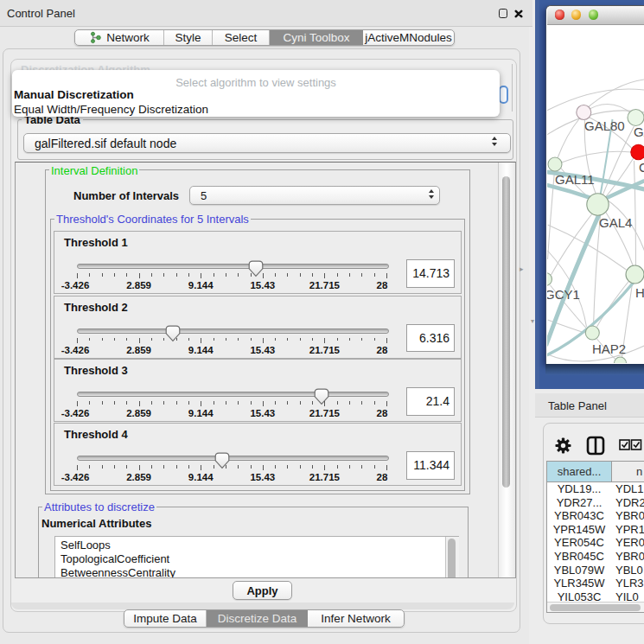 The width and height of the screenshot is (644, 644). What do you see at coordinates (605, 126) in the screenshot?
I see `svg-text: GAL80` at bounding box center [605, 126].